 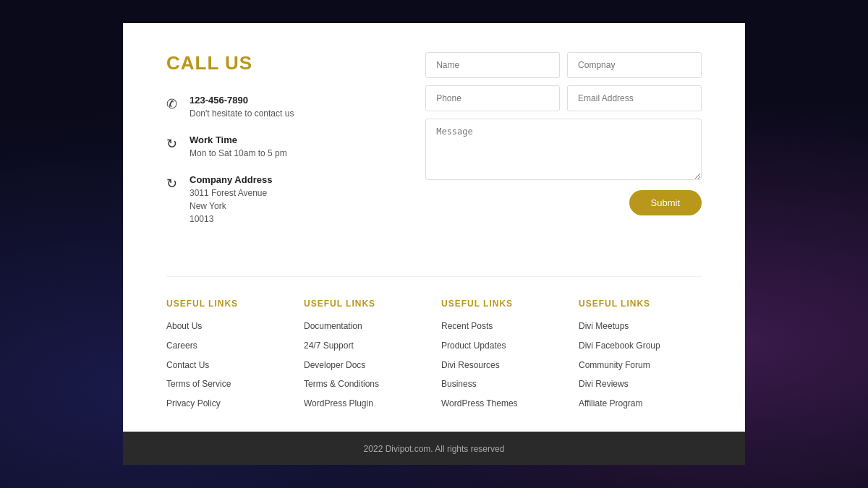 What do you see at coordinates (281, 146) in the screenshot?
I see `contact-left: CALL US ✆ 123-456-7890 Don't hesitate to…` at bounding box center [281, 146].